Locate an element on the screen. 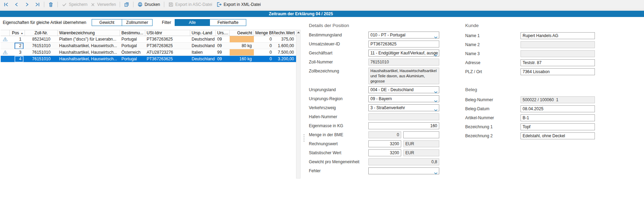 The height and width of the screenshot is (209, 644). column-header is located at coordinates (5, 33).